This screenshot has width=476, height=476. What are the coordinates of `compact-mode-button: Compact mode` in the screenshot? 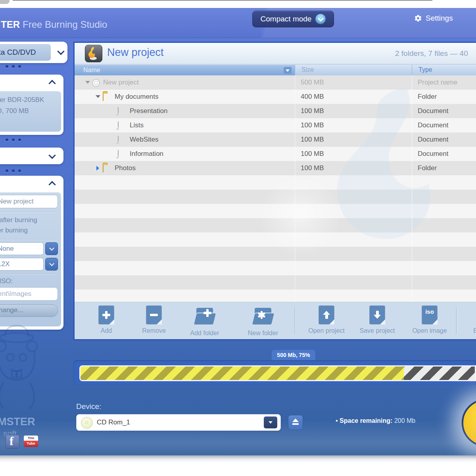 It's located at (293, 19).